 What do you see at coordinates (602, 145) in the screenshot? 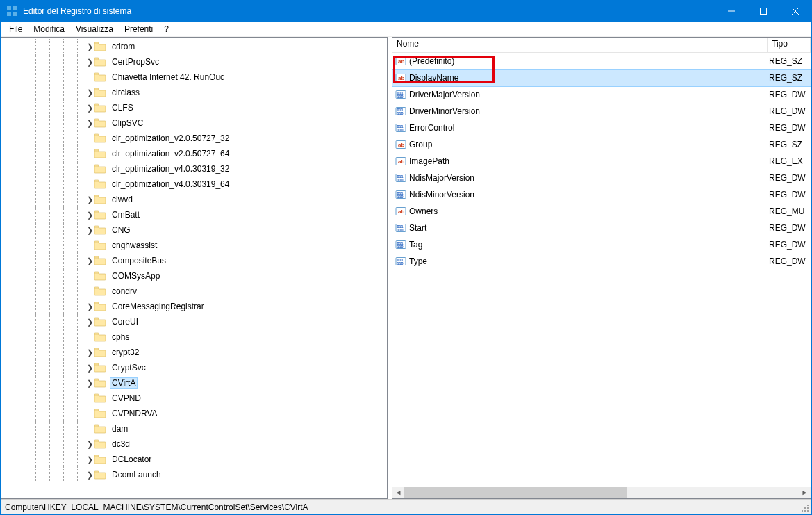
I see `value-row: abGroupREG_SZ` at bounding box center [602, 145].